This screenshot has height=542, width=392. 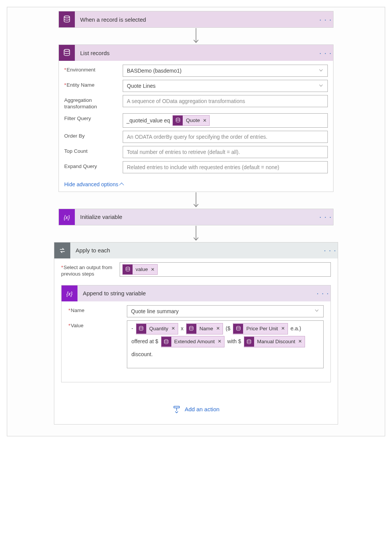 What do you see at coordinates (225, 71) in the screenshot?
I see `environment-select: BASDemo (basdemo1)` at bounding box center [225, 71].